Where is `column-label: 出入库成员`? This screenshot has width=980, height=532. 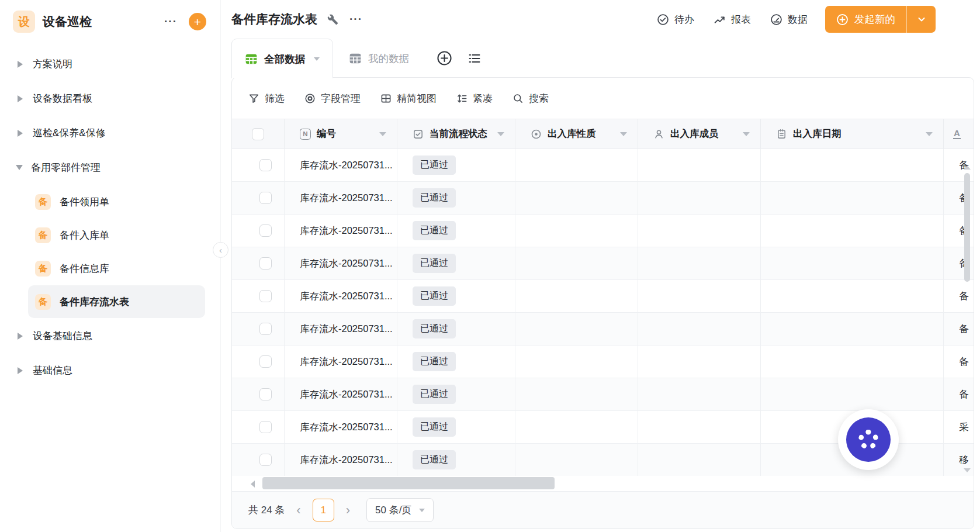
column-label: 出入库成员 is located at coordinates (694, 134).